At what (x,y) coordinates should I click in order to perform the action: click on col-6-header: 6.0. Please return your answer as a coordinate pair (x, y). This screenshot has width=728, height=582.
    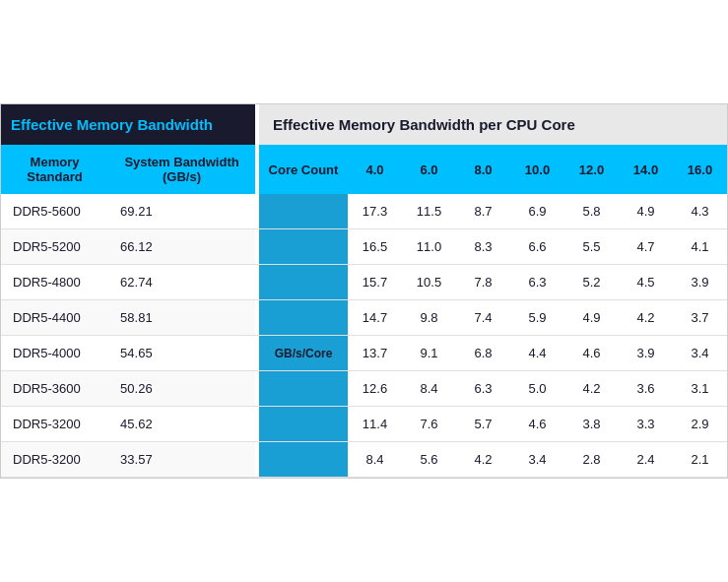
    Looking at the image, I should click on (430, 169).